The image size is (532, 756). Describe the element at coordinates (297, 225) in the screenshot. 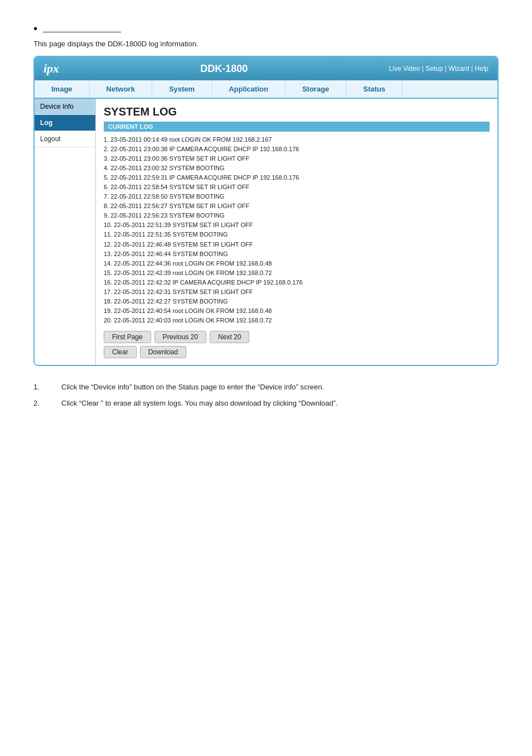

I see `log-entry: 10. 22-05-2011 22:51:39 SYSTEM SET IR LI…` at that location.